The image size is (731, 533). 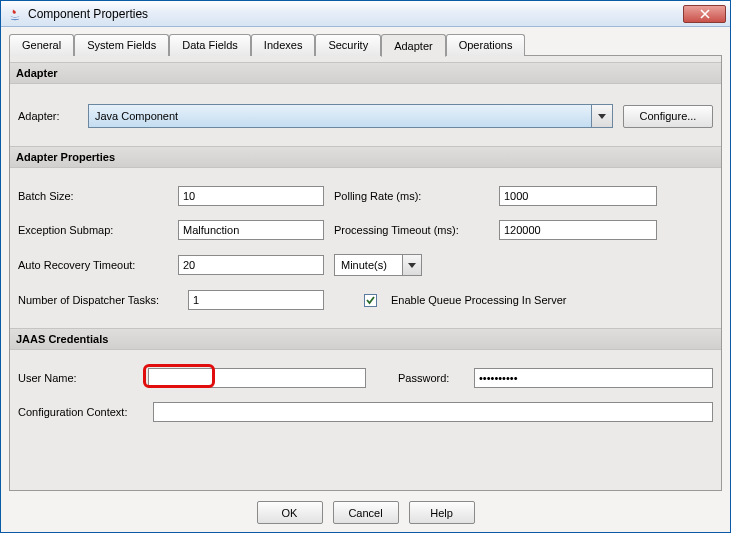 I want to click on ok-button: OK, so click(x=290, y=512).